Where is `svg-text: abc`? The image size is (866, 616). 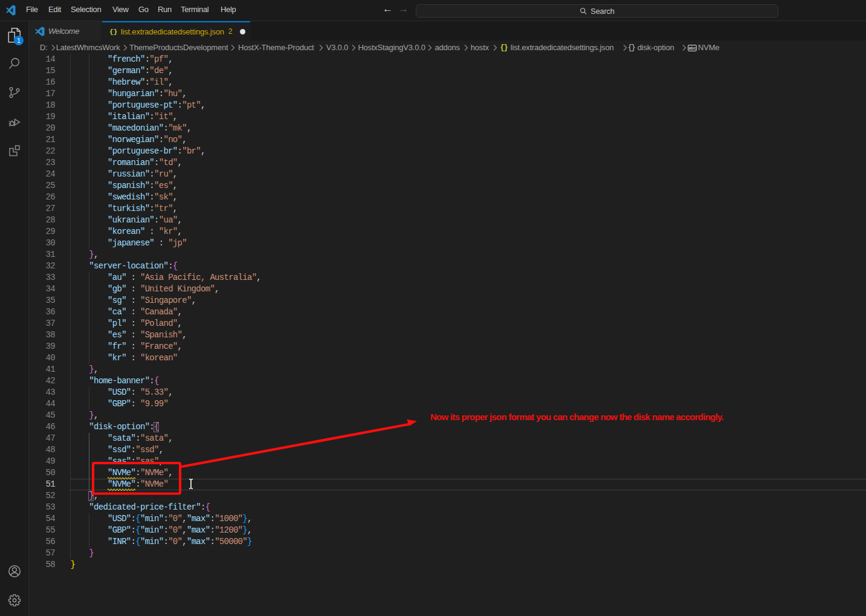 svg-text: abc is located at coordinates (692, 48).